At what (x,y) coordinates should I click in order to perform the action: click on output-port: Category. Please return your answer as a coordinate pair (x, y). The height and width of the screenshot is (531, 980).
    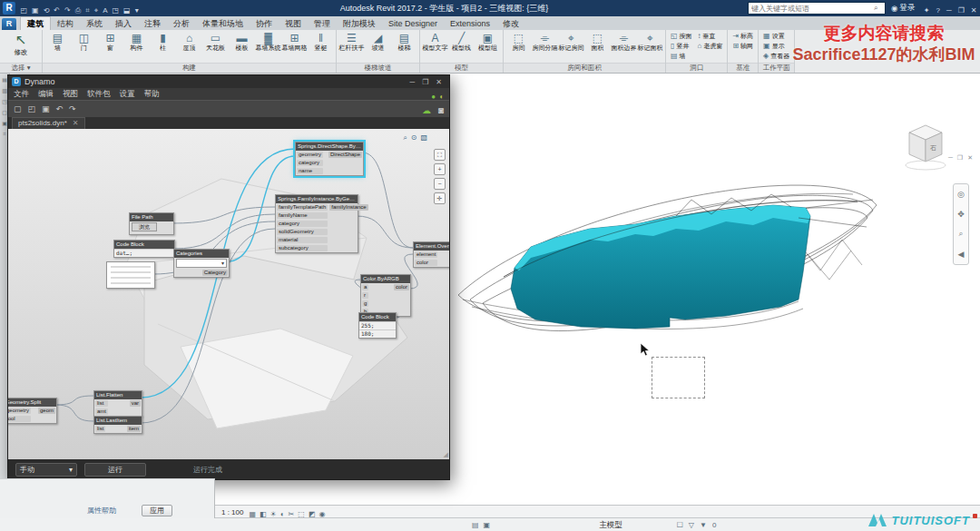
    Looking at the image, I should click on (215, 272).